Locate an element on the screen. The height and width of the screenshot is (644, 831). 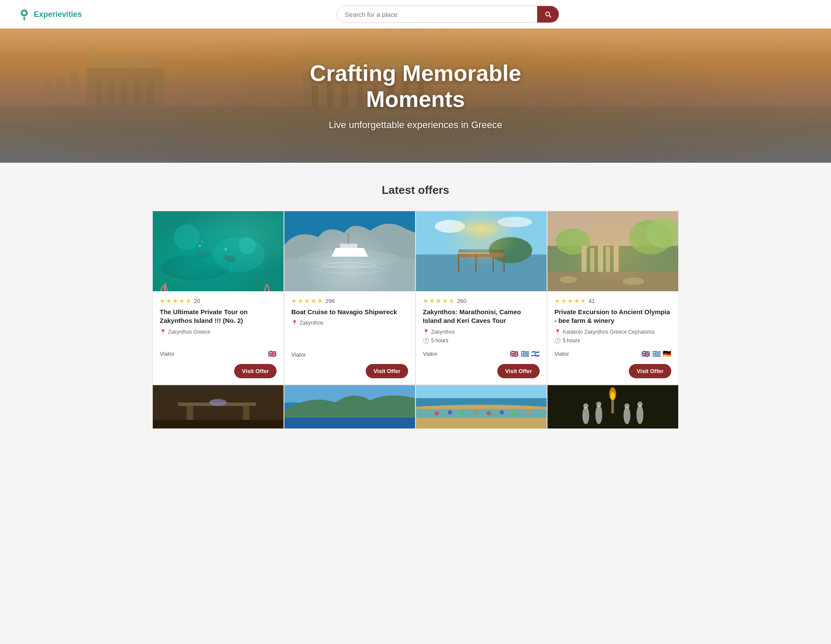
search-input is located at coordinates (437, 15).